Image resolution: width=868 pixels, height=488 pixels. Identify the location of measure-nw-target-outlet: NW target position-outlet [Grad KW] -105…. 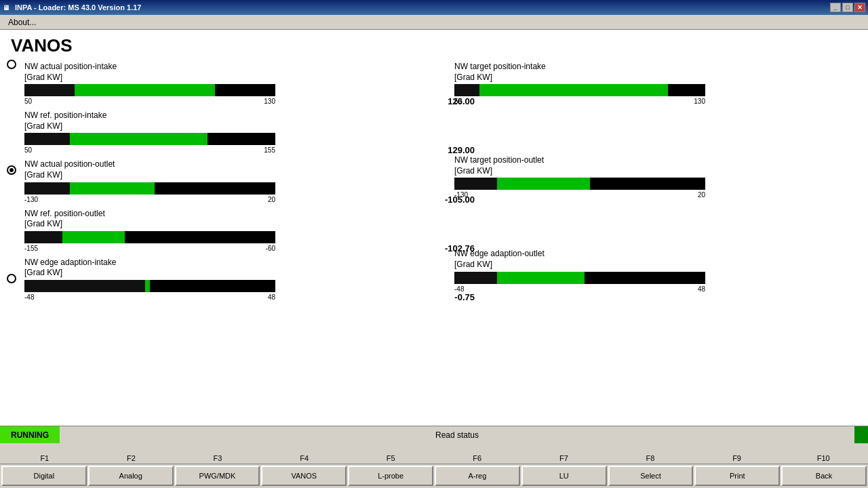
(656, 177).